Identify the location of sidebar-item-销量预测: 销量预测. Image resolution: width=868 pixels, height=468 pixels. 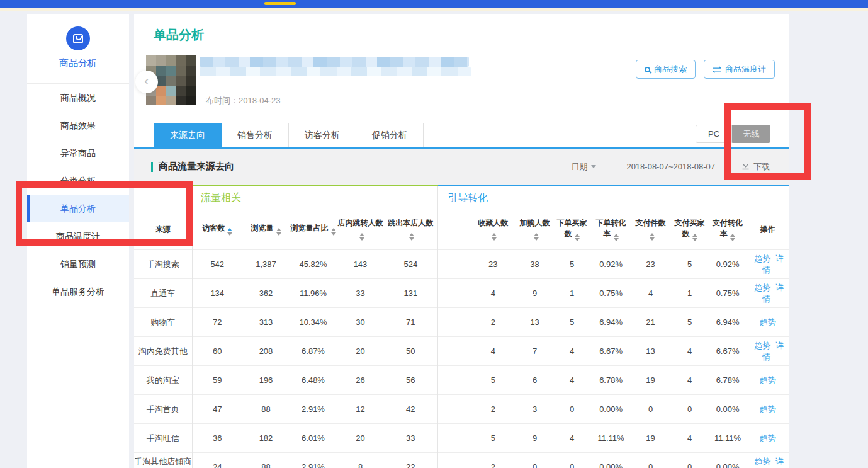
(78, 264).